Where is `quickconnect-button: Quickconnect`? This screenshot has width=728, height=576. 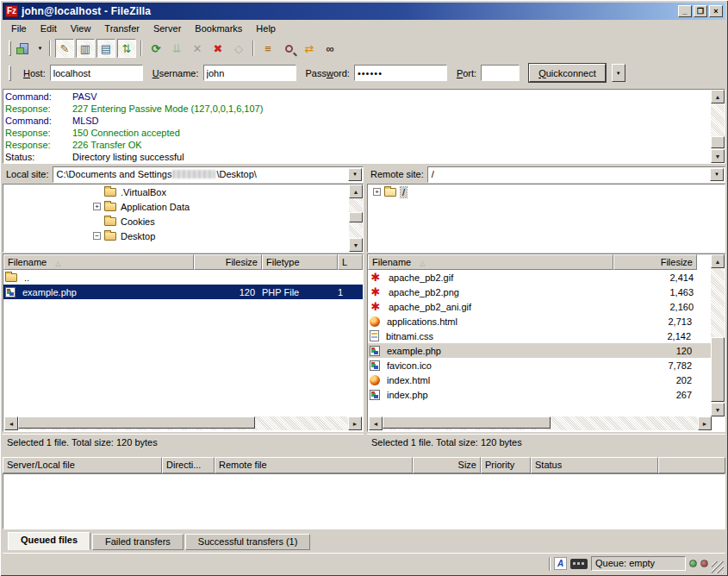
quickconnect-button: Quickconnect is located at coordinates (567, 72).